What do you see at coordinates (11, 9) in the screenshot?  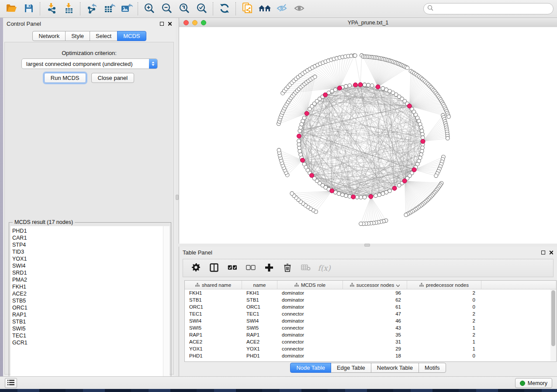 I see `open-file-button` at bounding box center [11, 9].